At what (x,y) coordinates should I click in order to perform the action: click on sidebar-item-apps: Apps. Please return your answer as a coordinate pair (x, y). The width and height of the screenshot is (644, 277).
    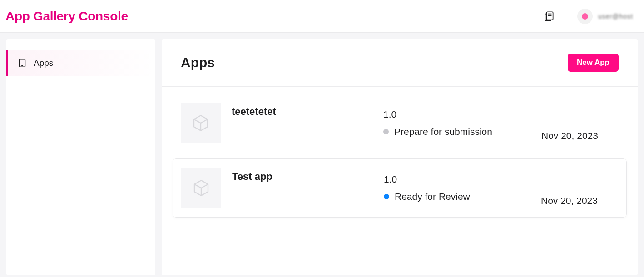
    Looking at the image, I should click on (81, 63).